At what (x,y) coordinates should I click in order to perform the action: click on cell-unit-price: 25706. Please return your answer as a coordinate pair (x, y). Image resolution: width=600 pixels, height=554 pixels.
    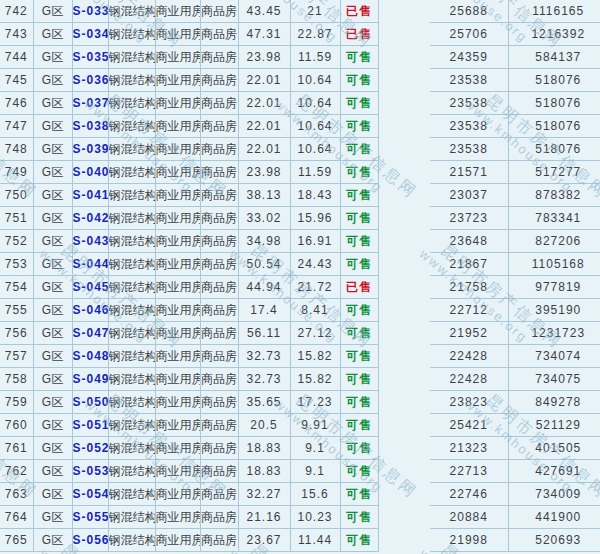
    Looking at the image, I should click on (469, 34).